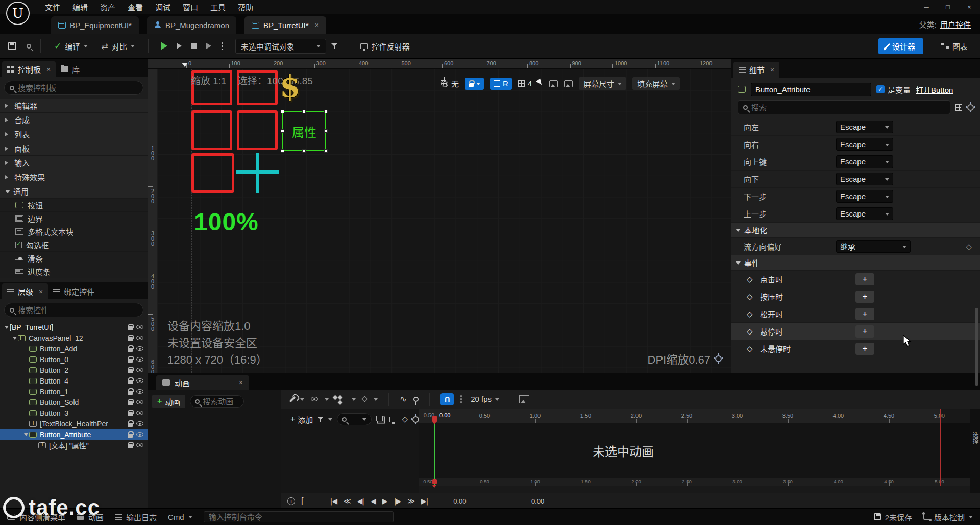  I want to click on tree-row: [文本] "属性", so click(74, 445).